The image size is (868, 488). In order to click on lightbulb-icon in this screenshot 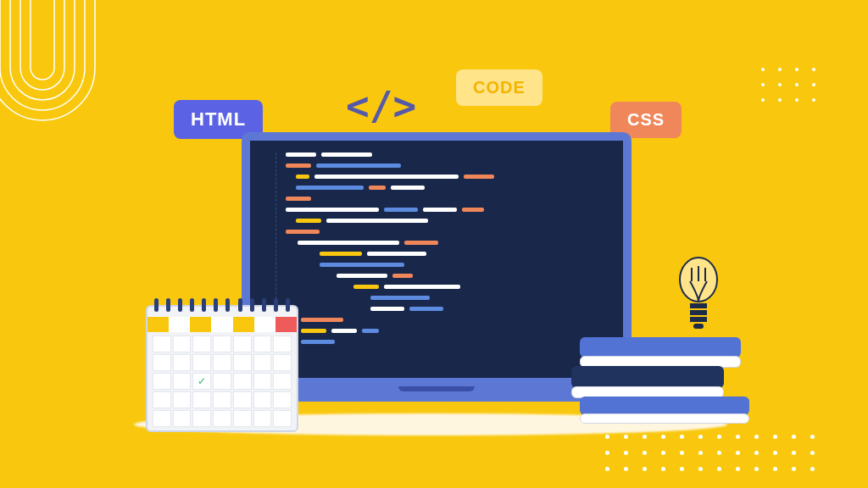, I will do `click(698, 297)`.